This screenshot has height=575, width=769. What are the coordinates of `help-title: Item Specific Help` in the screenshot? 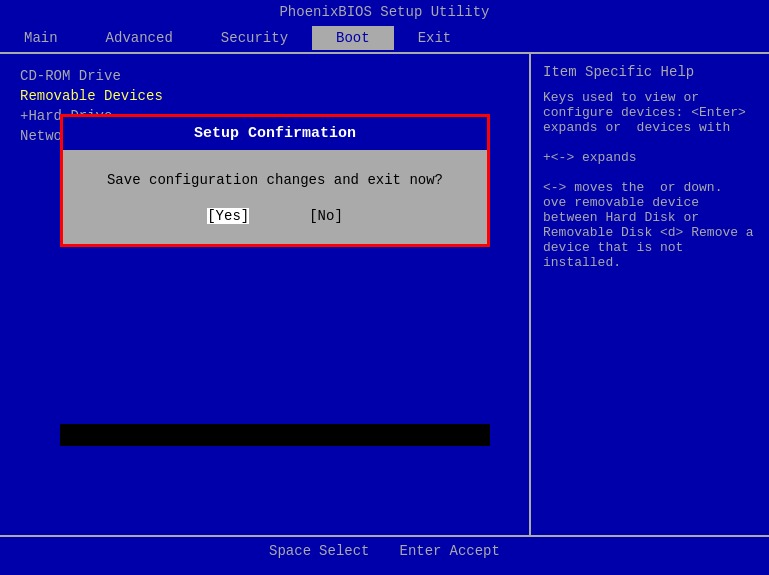 It's located at (650, 72).